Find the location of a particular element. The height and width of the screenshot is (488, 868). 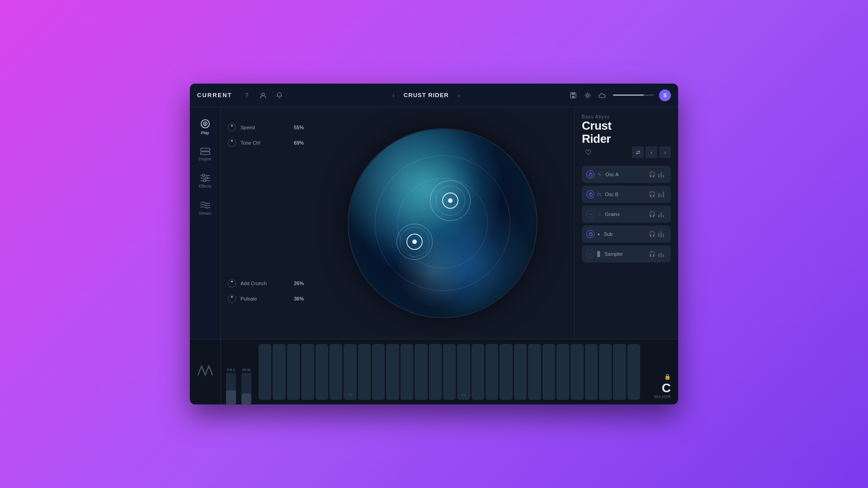

settings-button is located at coordinates (588, 95).